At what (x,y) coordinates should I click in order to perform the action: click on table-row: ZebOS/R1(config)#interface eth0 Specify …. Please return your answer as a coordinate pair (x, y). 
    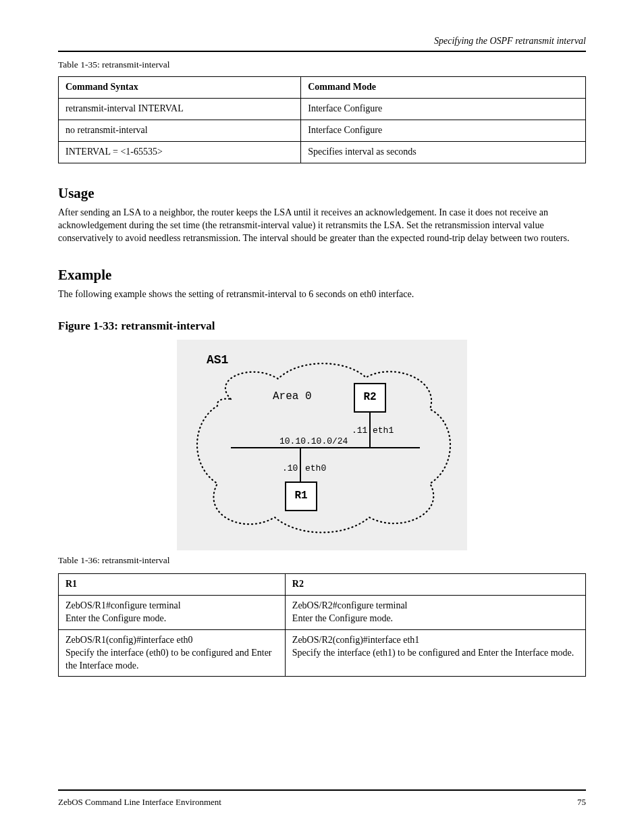
    Looking at the image, I should click on (323, 653).